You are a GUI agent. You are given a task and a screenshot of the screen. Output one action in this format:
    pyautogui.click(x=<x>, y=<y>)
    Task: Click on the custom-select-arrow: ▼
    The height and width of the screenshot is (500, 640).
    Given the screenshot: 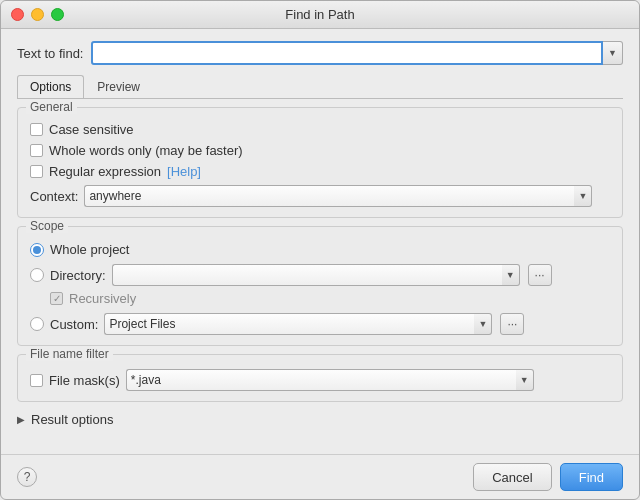 What is the action you would take?
    pyautogui.click(x=483, y=324)
    